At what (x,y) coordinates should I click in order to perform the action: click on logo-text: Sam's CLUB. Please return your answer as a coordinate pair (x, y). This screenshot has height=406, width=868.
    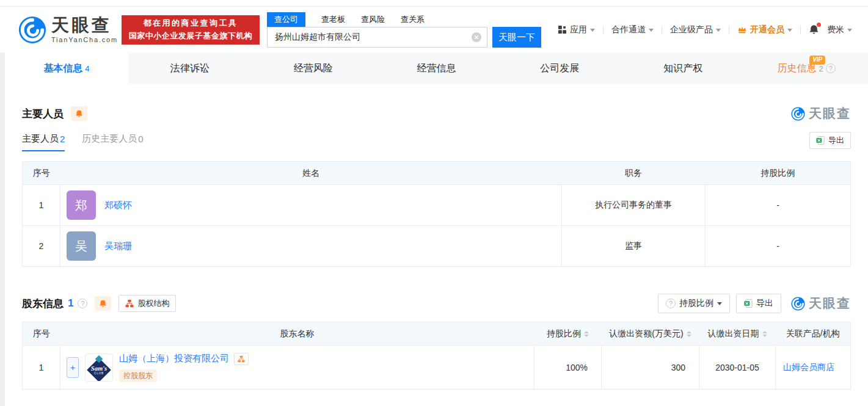
    Looking at the image, I should click on (99, 371).